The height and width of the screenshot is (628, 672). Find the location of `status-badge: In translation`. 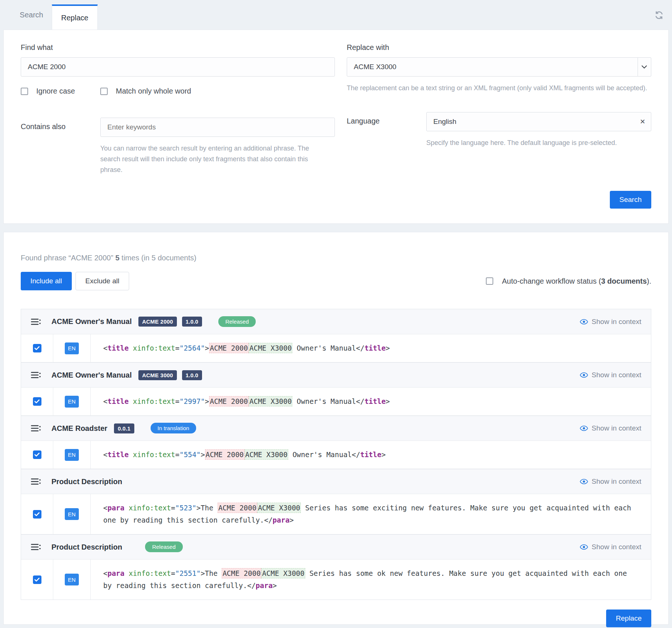

status-badge: In translation is located at coordinates (174, 428).